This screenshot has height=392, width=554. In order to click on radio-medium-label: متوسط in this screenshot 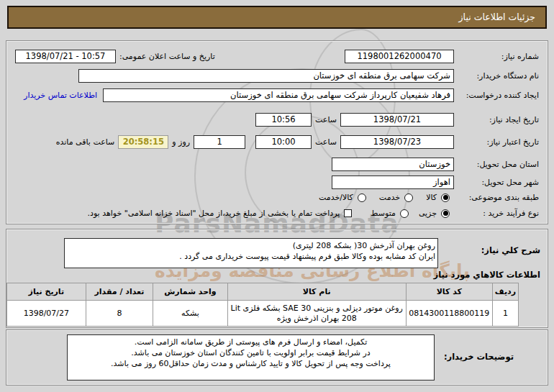, I will do `click(383, 213)`.